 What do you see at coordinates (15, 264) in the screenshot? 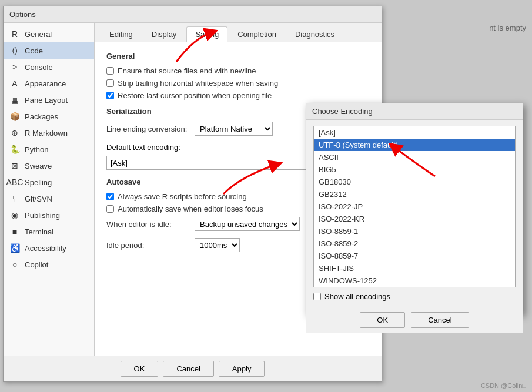
I see `sidebar-icon-copilot: ○` at bounding box center [15, 264].